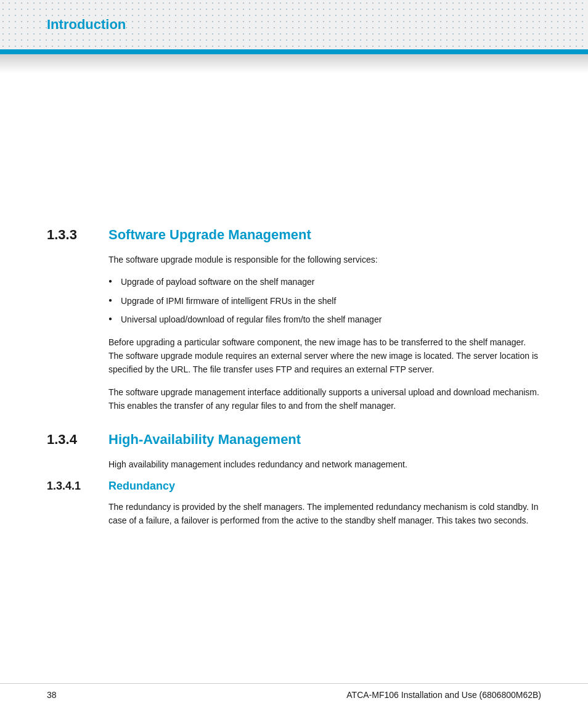 The image size is (588, 706). I want to click on section-1-3-4-intro: High availability management includes re…, so click(325, 464).